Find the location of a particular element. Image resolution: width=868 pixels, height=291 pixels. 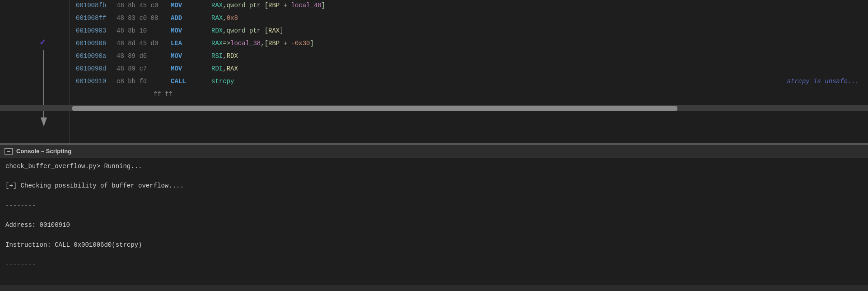

instruction-operand: RDI,RAX is located at coordinates (288, 69).